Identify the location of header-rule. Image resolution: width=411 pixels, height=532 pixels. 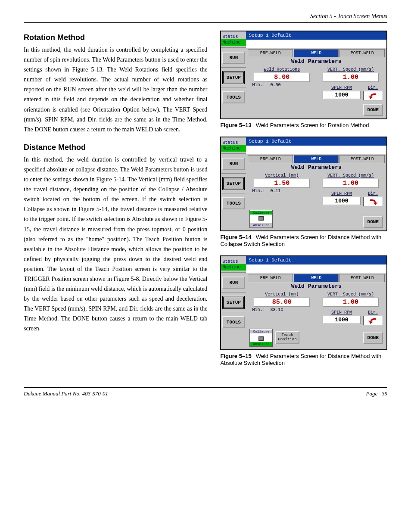
(206, 22).